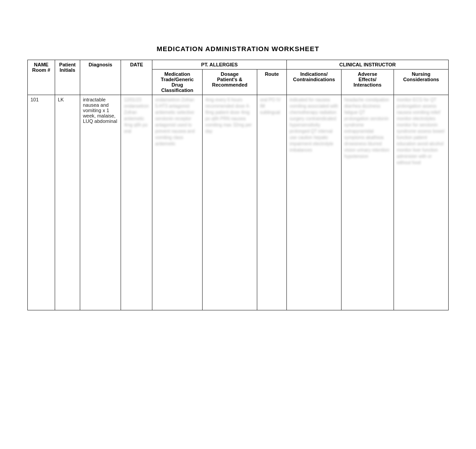 This screenshot has height=449, width=476. Describe the element at coordinates (314, 203) in the screenshot. I see `cell-indications: indicated for nausea vomiting associated…` at that location.